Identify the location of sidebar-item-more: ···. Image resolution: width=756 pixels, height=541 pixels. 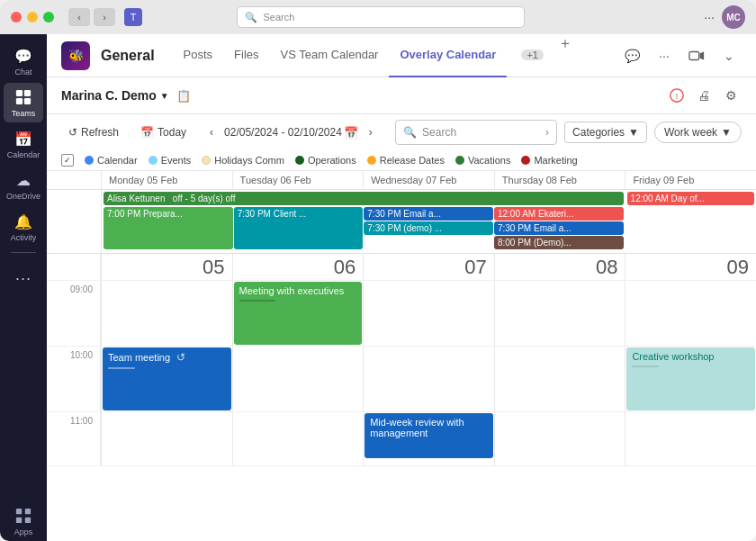
(23, 278).